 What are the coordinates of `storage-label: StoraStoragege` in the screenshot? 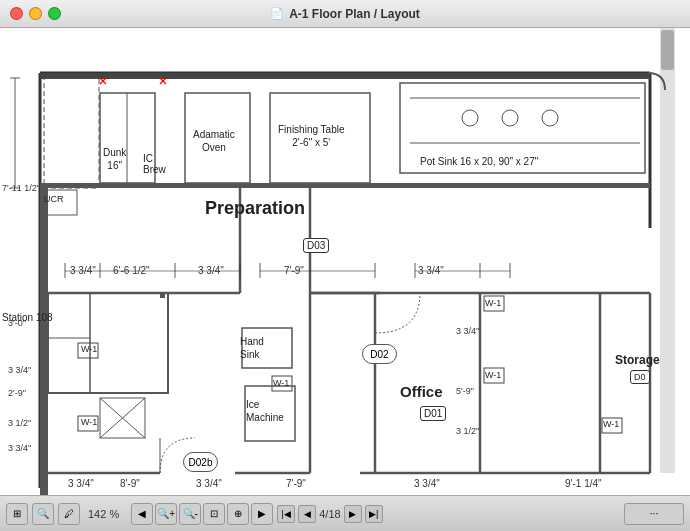 It's located at (638, 360).